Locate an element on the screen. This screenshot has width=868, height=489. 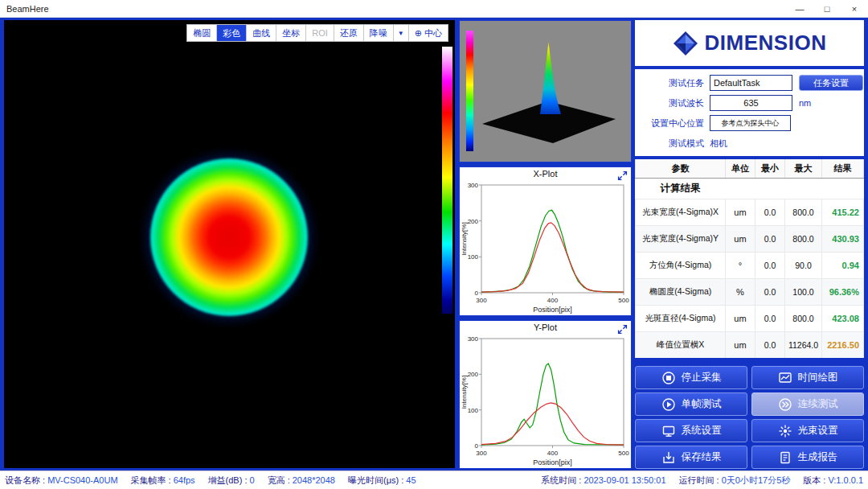
action-label: 连续测试 is located at coordinates (818, 404).